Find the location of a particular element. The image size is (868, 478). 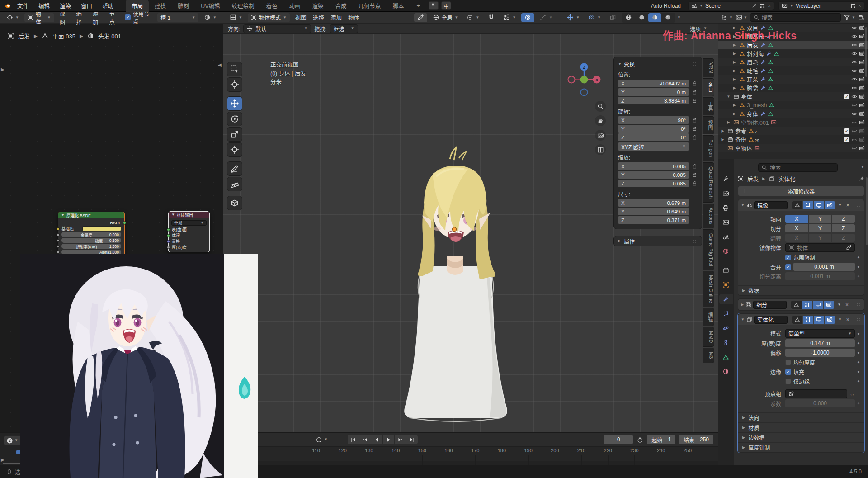

tool-measure is located at coordinates (235, 184).